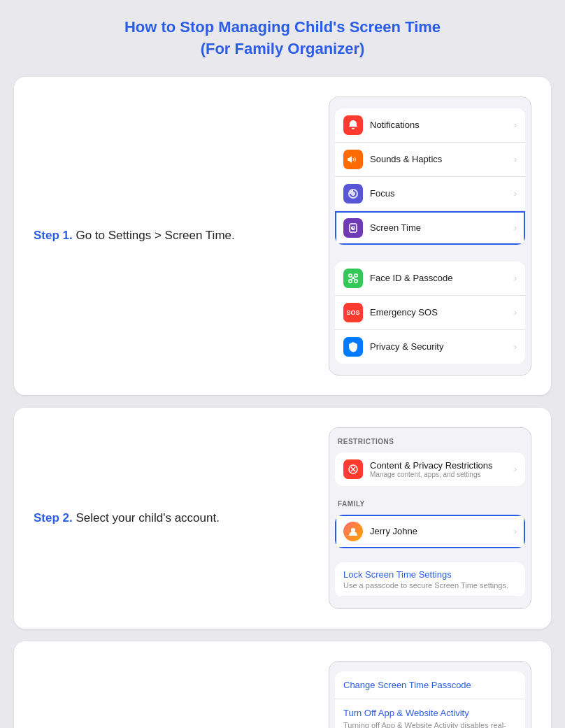 The image size is (565, 728). Describe the element at coordinates (430, 713) in the screenshot. I see `turn-off-link: Turn Off App & Website Activity` at that location.